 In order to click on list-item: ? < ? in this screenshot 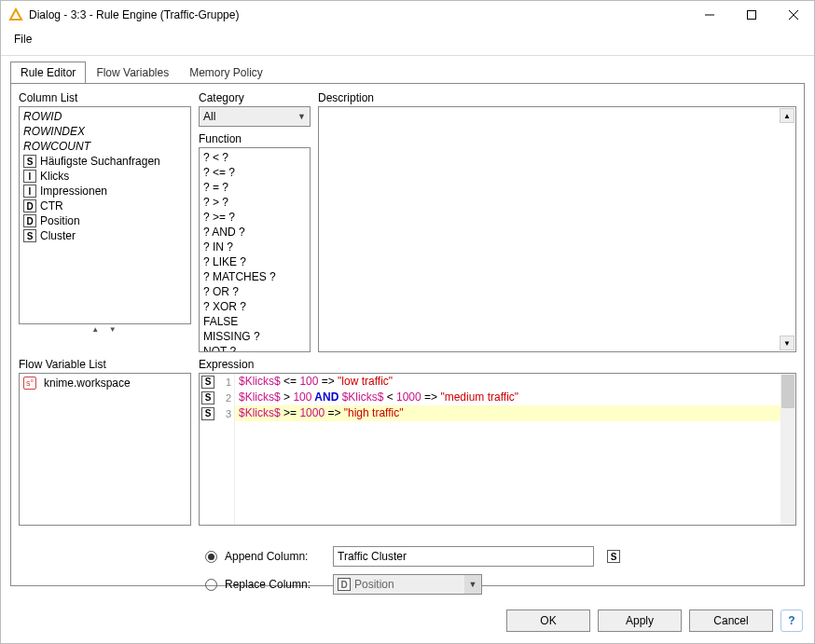, I will do `click(255, 158)`.